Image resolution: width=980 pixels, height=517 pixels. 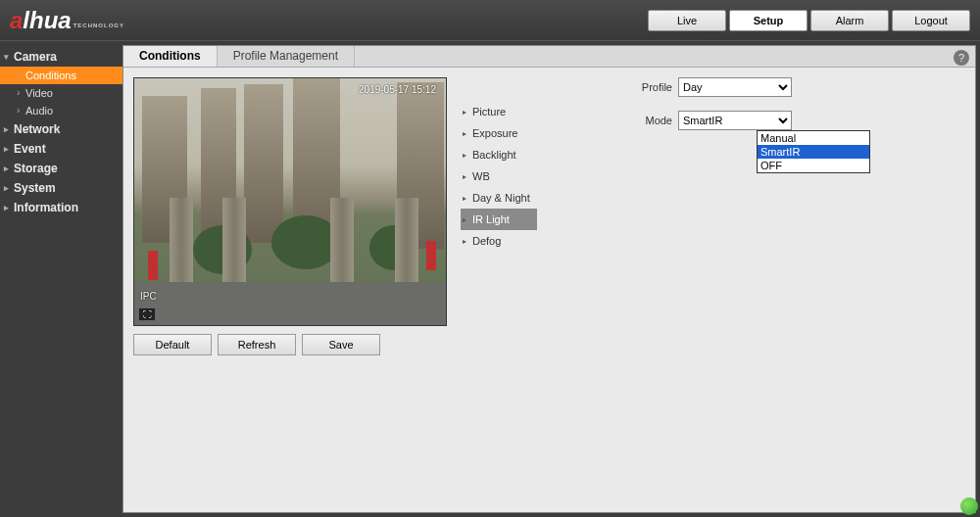 I want to click on brand-logo: alhua TECHNOLOGY, so click(x=67, y=21).